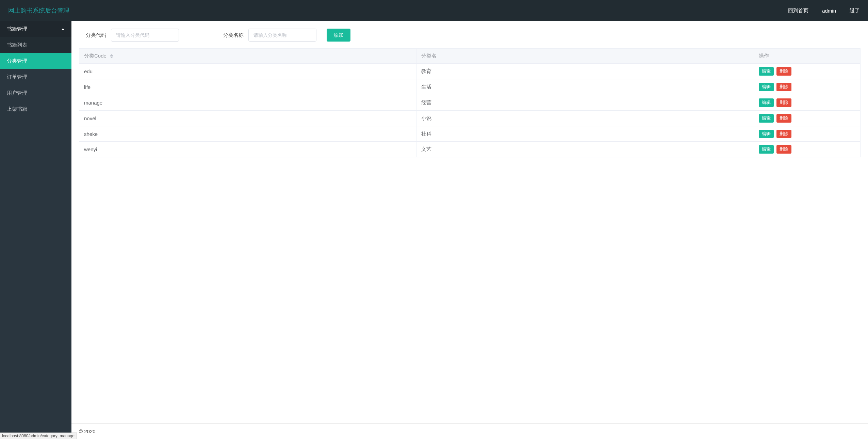 The height and width of the screenshot is (439, 868). Describe the element at coordinates (470, 103) in the screenshot. I see `table-row: manage经营编辑删除` at that location.